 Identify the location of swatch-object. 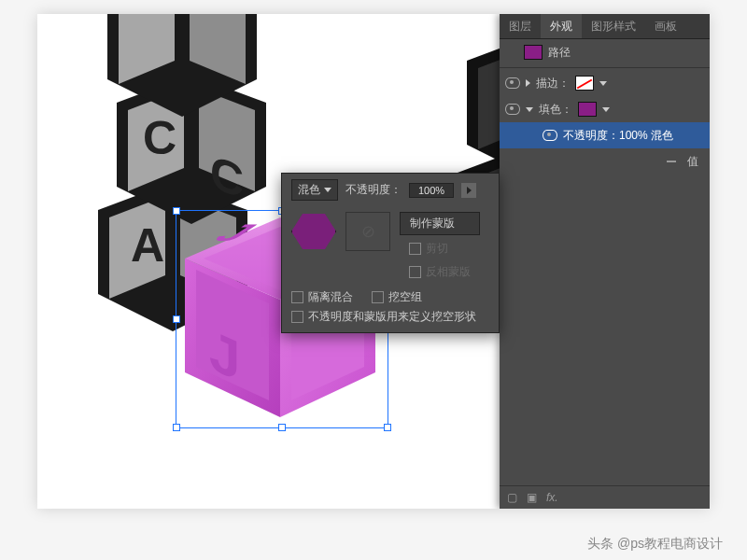
(533, 52).